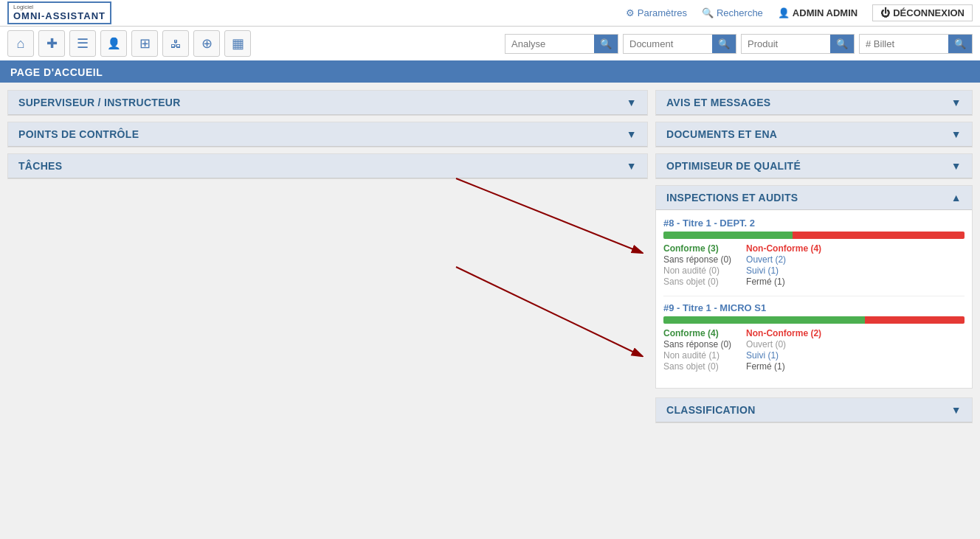 Image resolution: width=980 pixels, height=539 pixels. Describe the element at coordinates (328, 134) in the screenshot. I see `points-header: POINTS DE CONTRÔLE ▼` at that location.